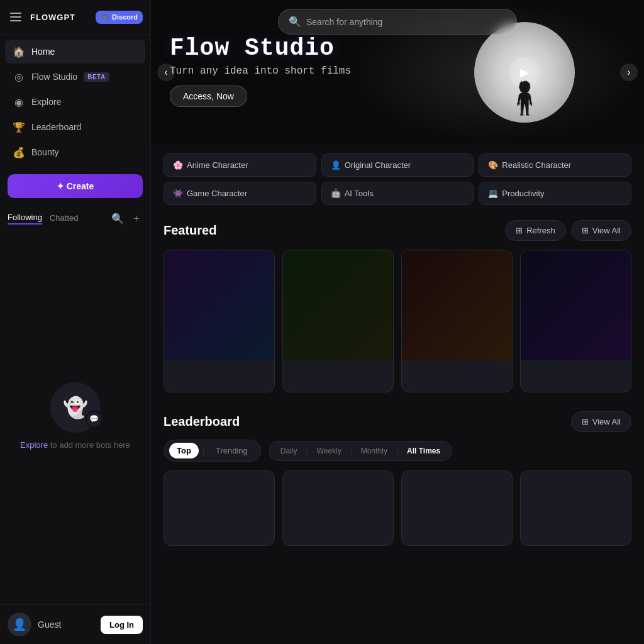  What do you see at coordinates (96, 77) in the screenshot?
I see `beta-badge: BETA` at bounding box center [96, 77].